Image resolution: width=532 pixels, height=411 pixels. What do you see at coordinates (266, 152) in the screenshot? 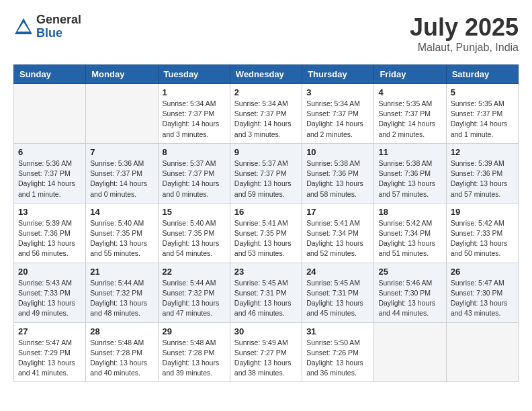
I see `day-number: 9` at bounding box center [266, 152].